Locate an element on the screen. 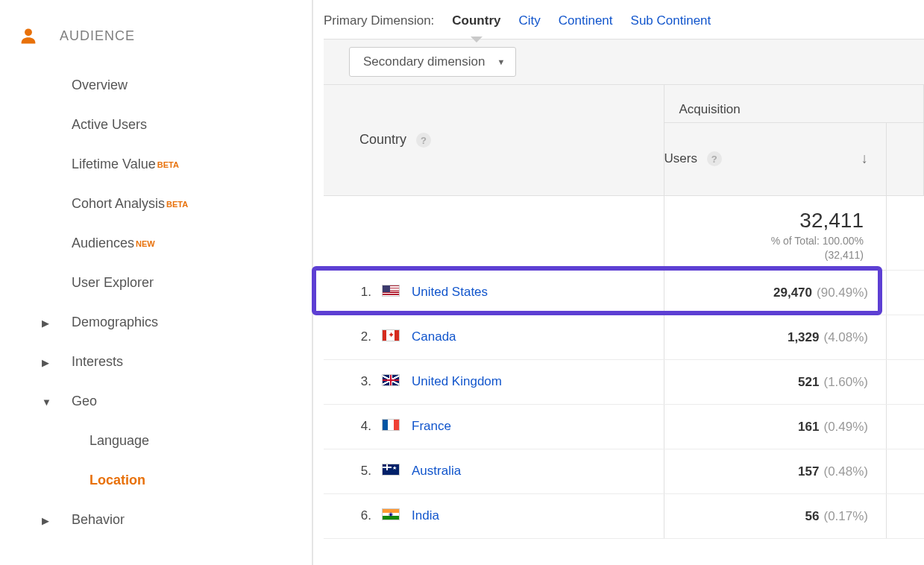 The width and height of the screenshot is (924, 565). table-toolbar: Secondary dimension ▼ is located at coordinates (623, 62).